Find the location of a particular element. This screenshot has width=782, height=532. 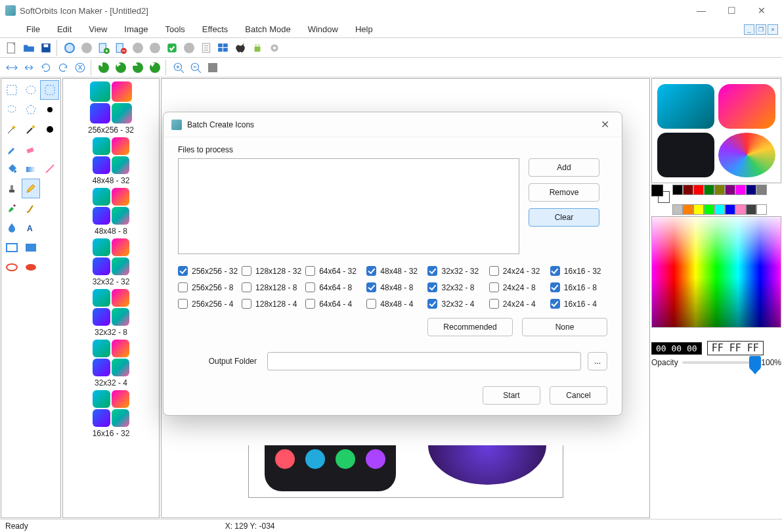

open-icon is located at coordinates (29, 48).